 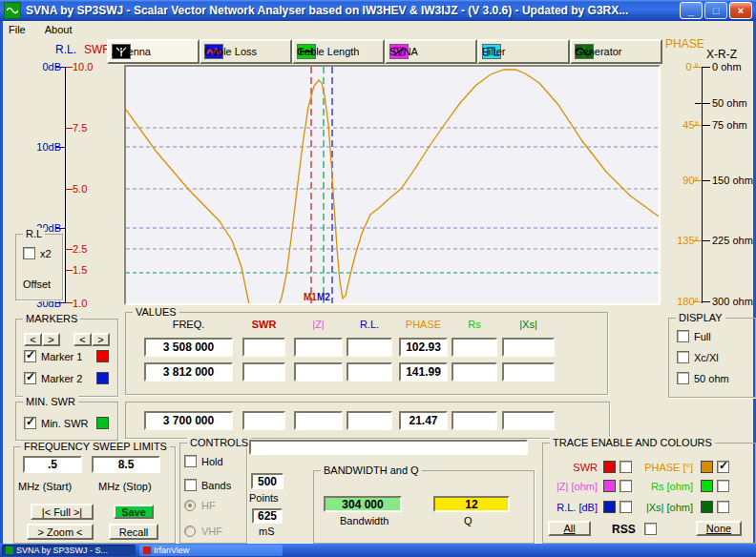 What do you see at coordinates (65, 423) in the screenshot?
I see `min-swr-label: Min. SWR` at bounding box center [65, 423].